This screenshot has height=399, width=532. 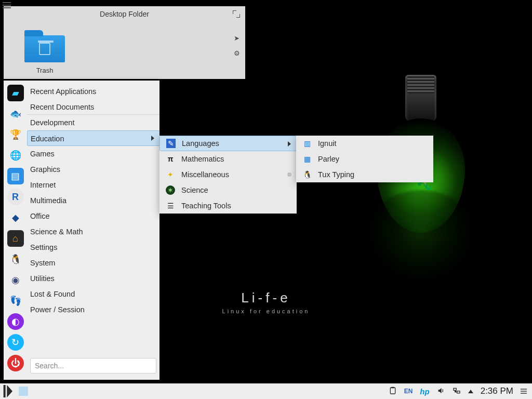 What do you see at coordinates (16, 135) in the screenshot?
I see `fav-icon-trophy: 🏆` at bounding box center [16, 135].